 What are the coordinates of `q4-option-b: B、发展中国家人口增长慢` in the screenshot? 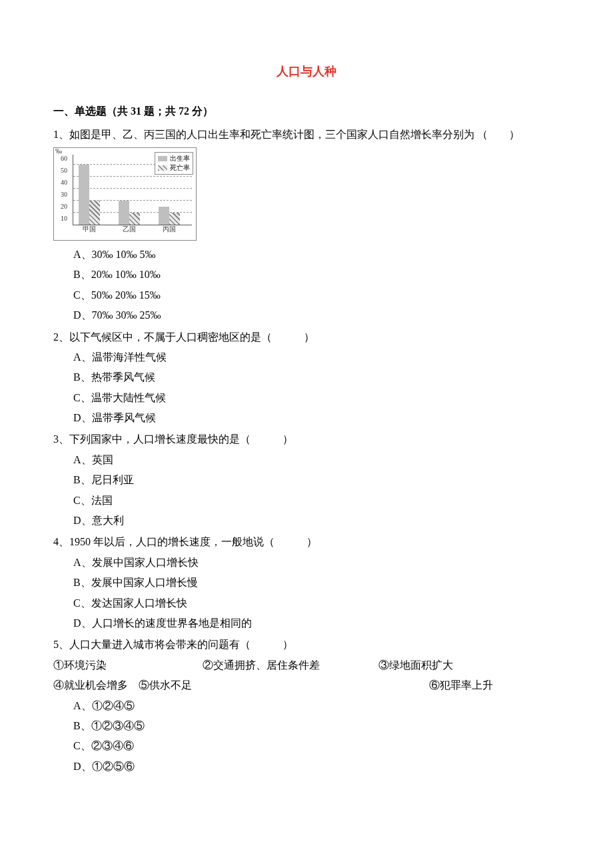 It's located at (306, 583).